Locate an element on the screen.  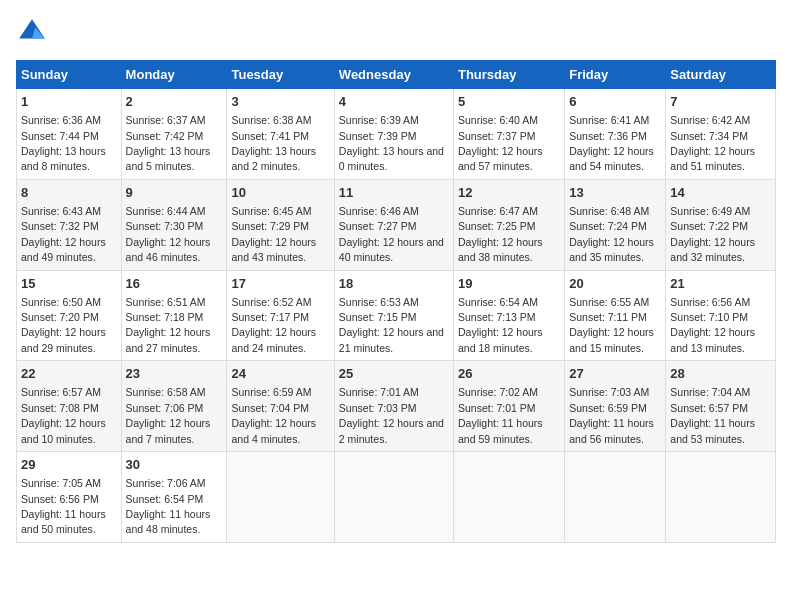
day-number: 19 is located at coordinates (509, 284).